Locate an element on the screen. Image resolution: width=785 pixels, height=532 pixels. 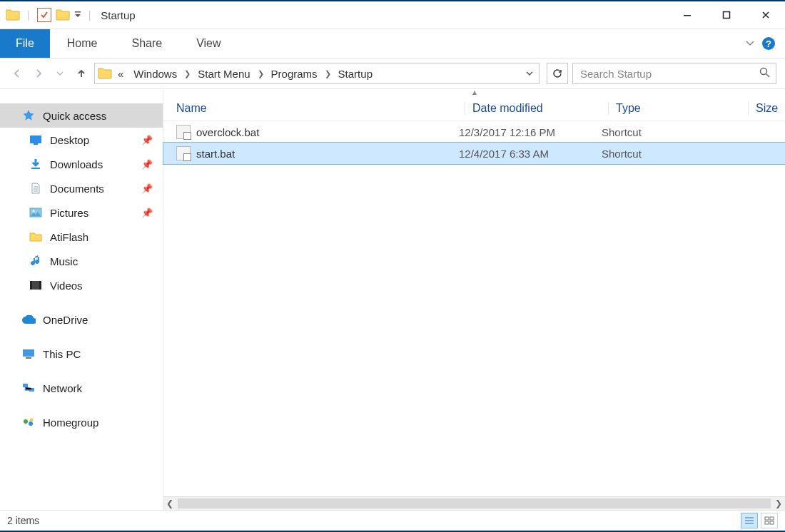
close-button is located at coordinates (765, 15).